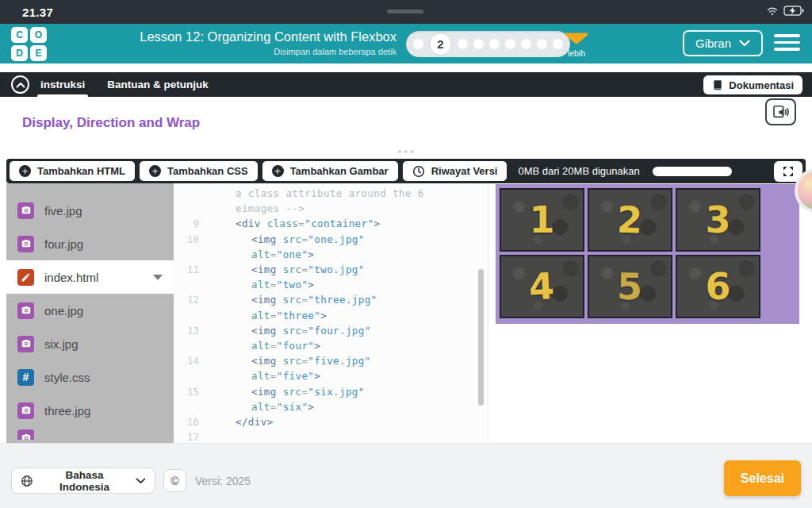 The height and width of the screenshot is (508, 812). Describe the element at coordinates (406, 44) in the screenshot. I see `app-header: C O D E Lesson 12: Organizing Content wi…` at that location.